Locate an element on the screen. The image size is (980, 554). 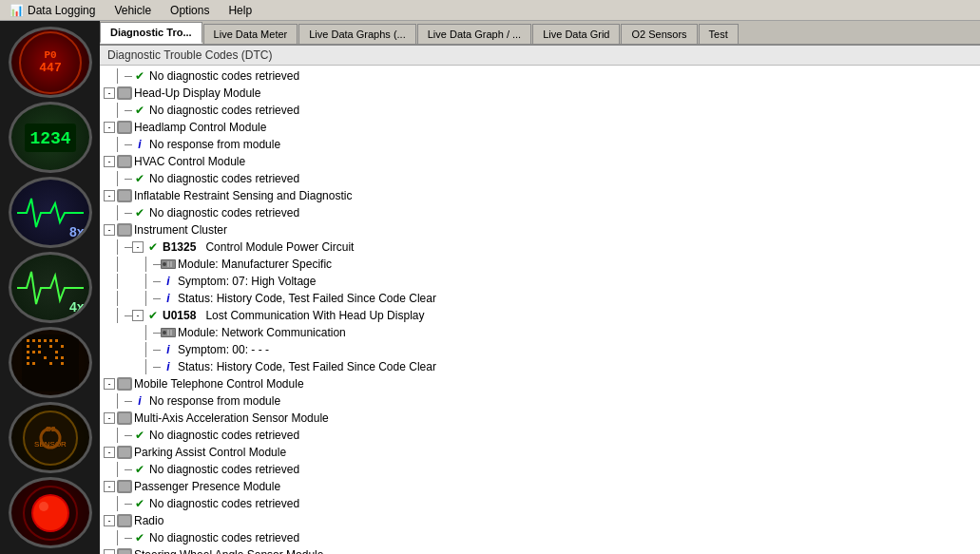
gauge-matrix is located at coordinates (50, 363).